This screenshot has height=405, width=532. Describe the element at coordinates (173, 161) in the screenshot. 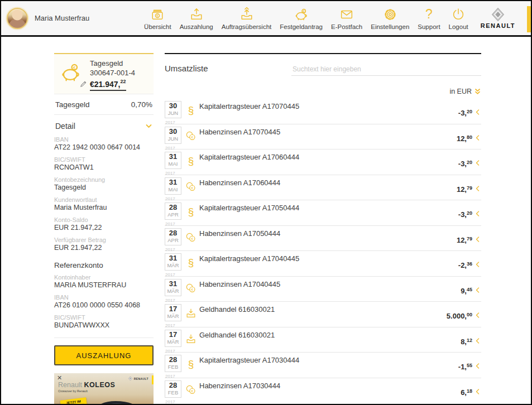

I see `transaction-date: 31 MAI` at that location.